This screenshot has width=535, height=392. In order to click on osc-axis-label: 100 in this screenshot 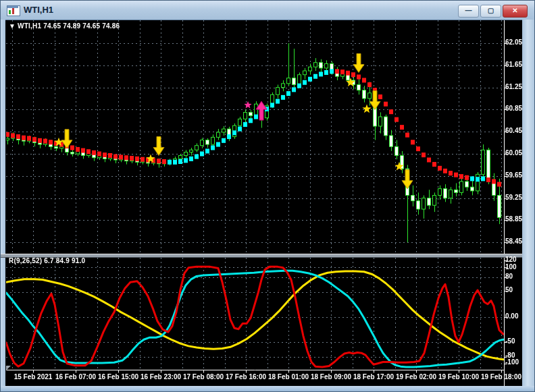, I will do `click(519, 267)`.